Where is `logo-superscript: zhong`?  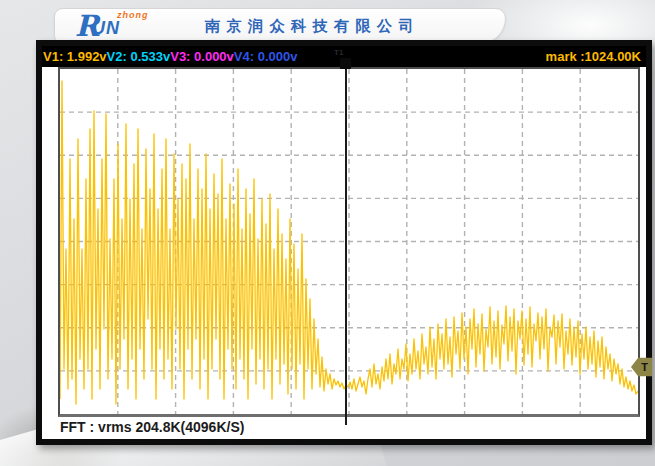 logo-superscript: zhong is located at coordinates (133, 15).